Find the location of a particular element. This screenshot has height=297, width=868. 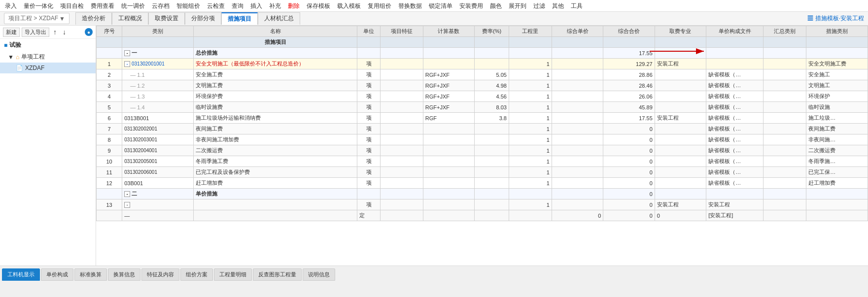

sidebar-item-XZDAF: 📄 XZDAF is located at coordinates (48, 68).